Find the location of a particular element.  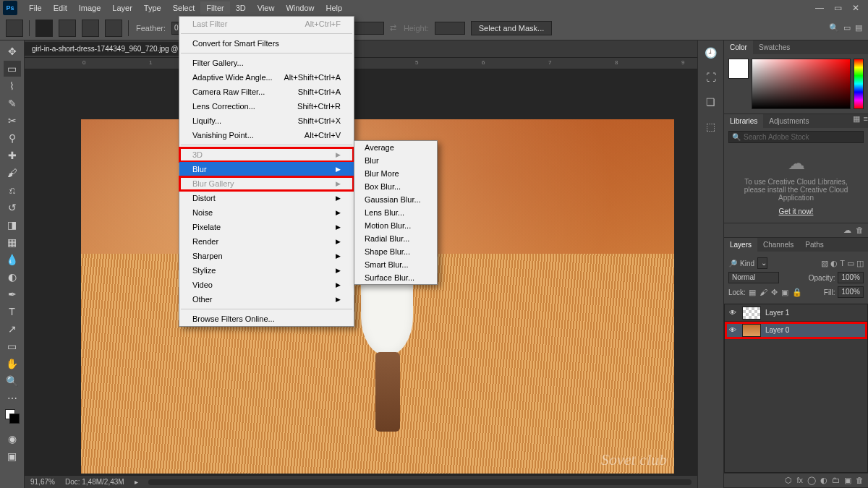

fg-color-swatch is located at coordinates (739, 69).